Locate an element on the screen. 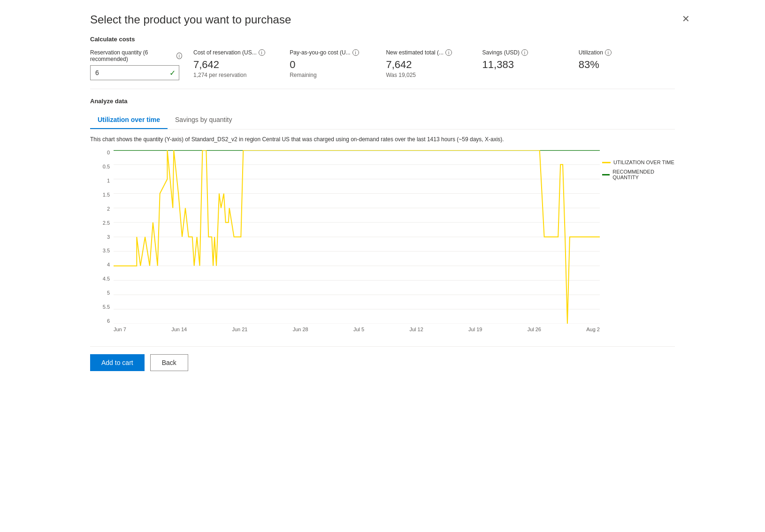  pay-as-you-go-value: 0 is located at coordinates (332, 65).